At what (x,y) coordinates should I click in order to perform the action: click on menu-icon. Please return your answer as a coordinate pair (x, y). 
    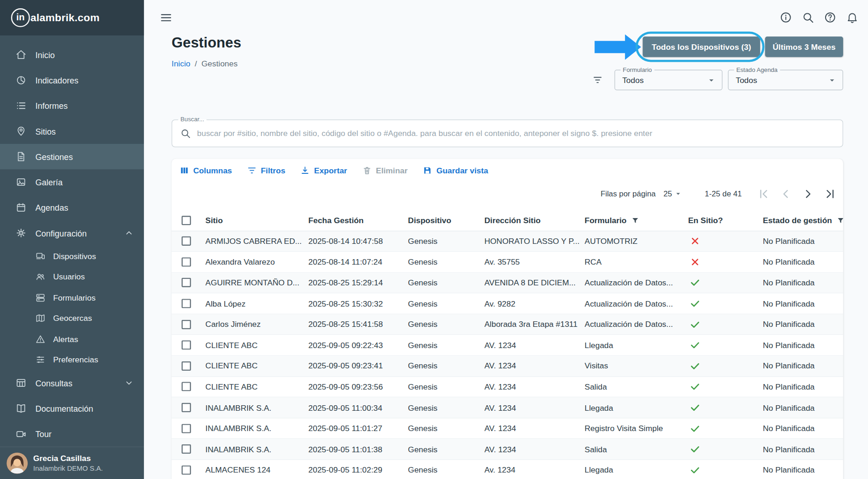
    Looking at the image, I should click on (166, 18).